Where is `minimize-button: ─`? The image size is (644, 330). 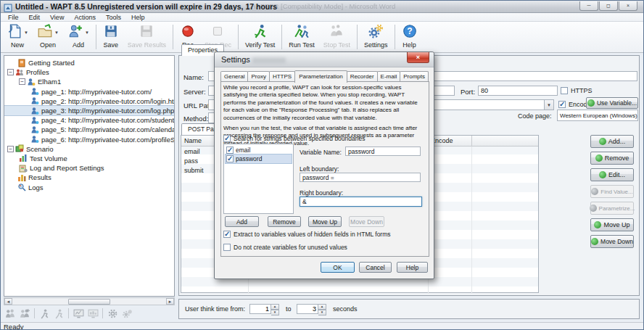
minimize-button: ─ is located at coordinates (589, 6).